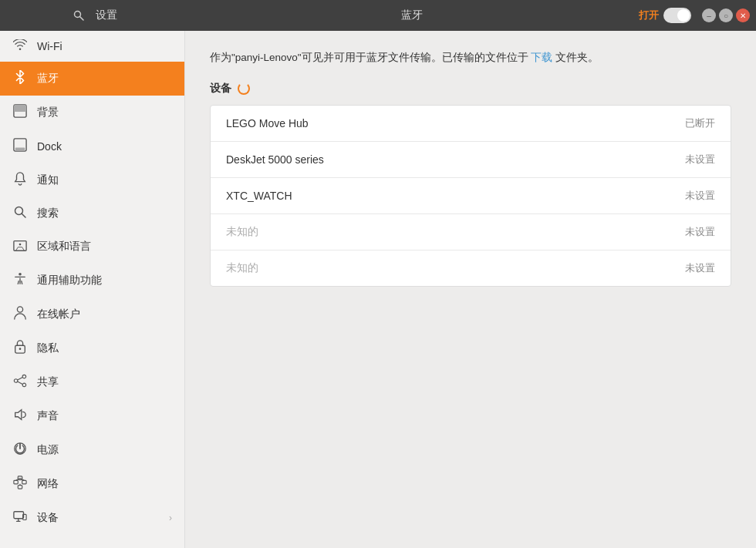 The height and width of the screenshot is (548, 756). Describe the element at coordinates (48, 113) in the screenshot. I see `sidebar-label-background: 背景` at that location.